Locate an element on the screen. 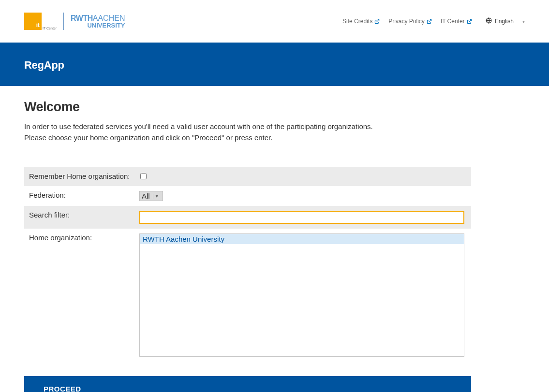 The image size is (549, 392). top-bar: it IT Center RWTHAACHEN UNIVERSITY Site … is located at coordinates (275, 21).